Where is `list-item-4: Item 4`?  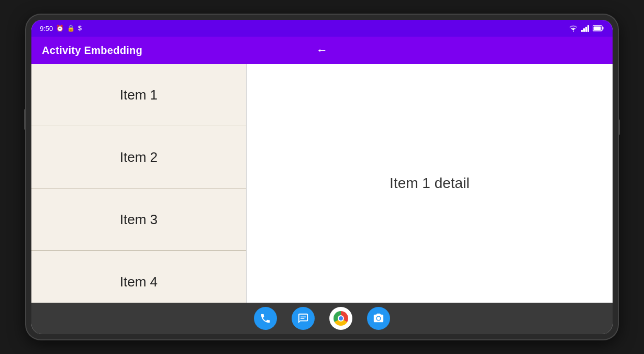 list-item-4: Item 4 is located at coordinates (139, 276).